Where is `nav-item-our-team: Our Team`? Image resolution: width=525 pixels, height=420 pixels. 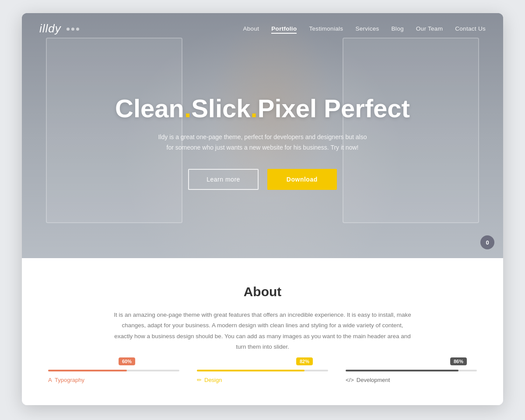
nav-item-our-team: Our Team is located at coordinates (430, 28).